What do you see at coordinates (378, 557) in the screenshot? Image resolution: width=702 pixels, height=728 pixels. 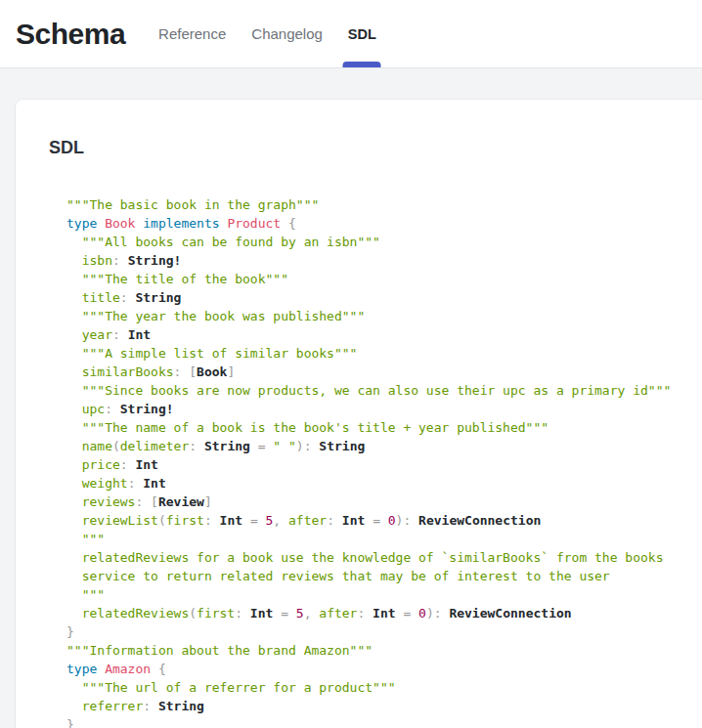 I see `code-line: relatedReviews for a book use the knowle…` at bounding box center [378, 557].